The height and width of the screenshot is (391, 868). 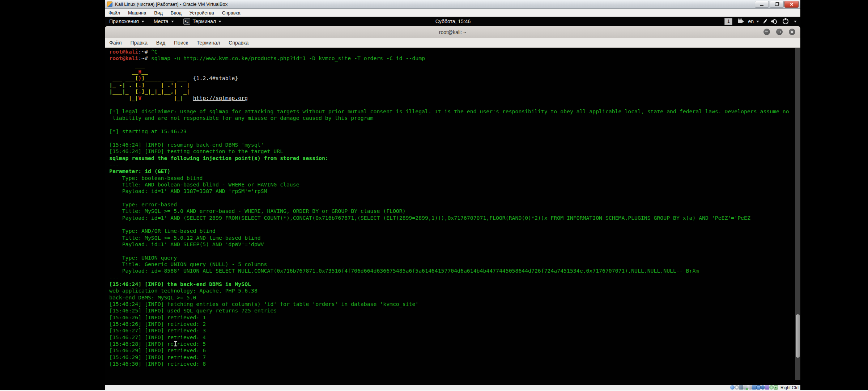 What do you see at coordinates (455, 244) in the screenshot?
I see `terminal-line: Payload: id=1' AND SLEEP(5) AND 'dpWV'='…` at bounding box center [455, 244].